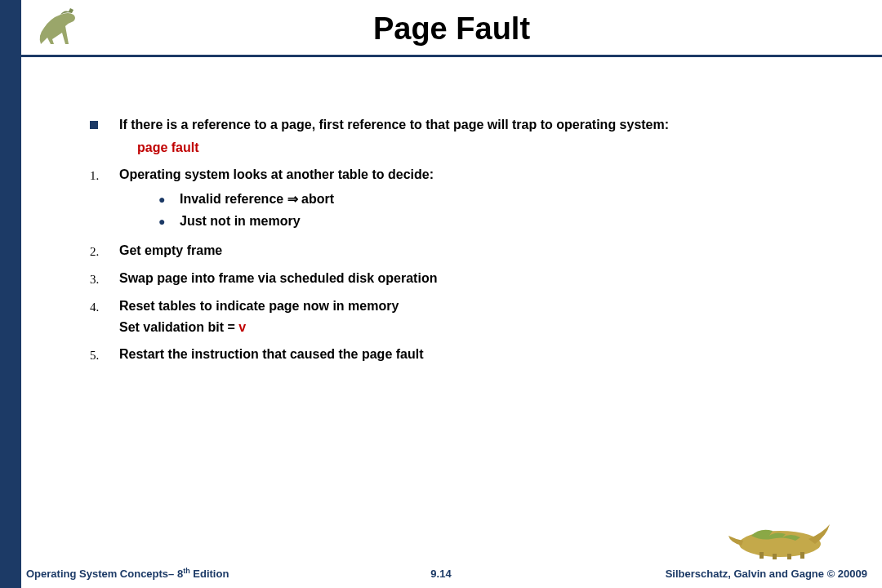 The image size is (882, 588). Describe the element at coordinates (452, 28) in the screenshot. I see `slide-title: Page Fault` at that location.